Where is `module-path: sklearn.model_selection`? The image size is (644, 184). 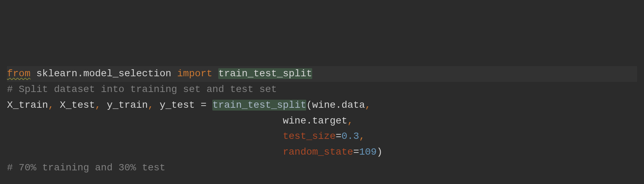
module-path: sklearn.model_selection is located at coordinates (104, 73).